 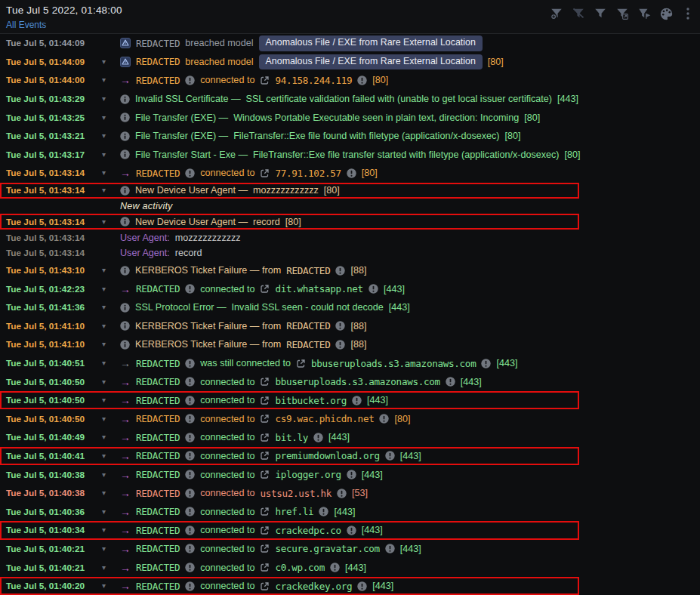 I want to click on entity-name: bbuseruploads.s3.amazonaws.com, so click(x=393, y=364).